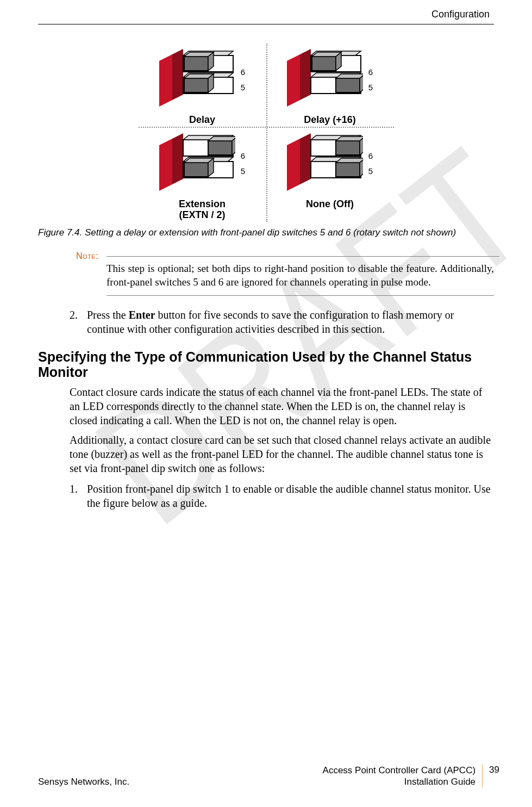 The image size is (532, 807). Describe the element at coordinates (267, 133) in the screenshot. I see `figure-vertical-divider` at that location.